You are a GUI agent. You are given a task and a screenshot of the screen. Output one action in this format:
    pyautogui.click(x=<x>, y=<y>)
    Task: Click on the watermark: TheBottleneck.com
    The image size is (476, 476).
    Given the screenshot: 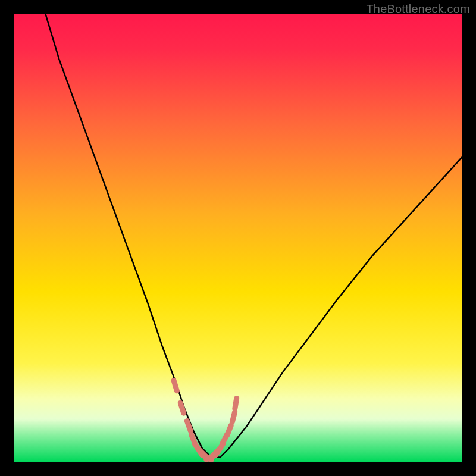 What is the action you would take?
    pyautogui.click(x=418, y=10)
    